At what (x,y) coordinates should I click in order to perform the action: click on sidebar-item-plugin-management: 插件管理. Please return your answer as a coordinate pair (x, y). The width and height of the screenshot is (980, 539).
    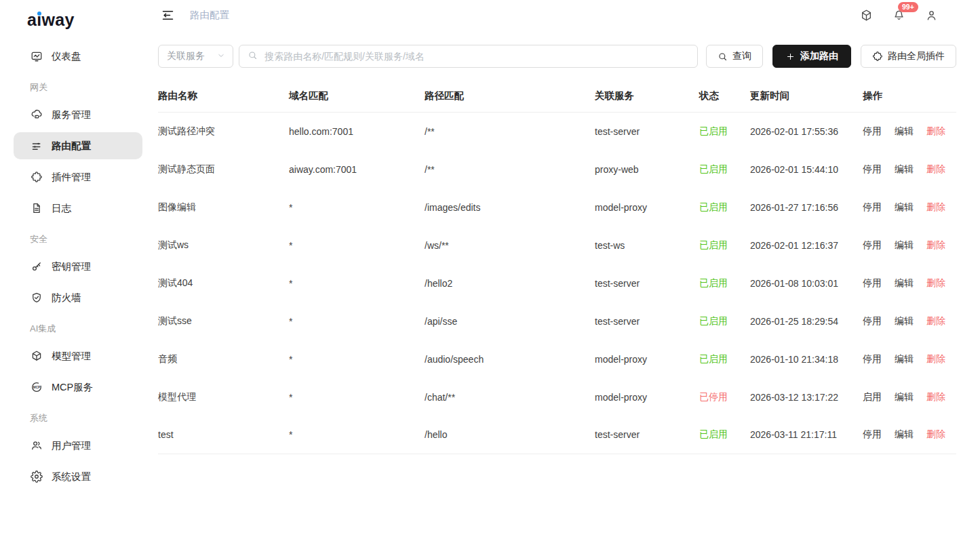
    Looking at the image, I should click on (78, 177).